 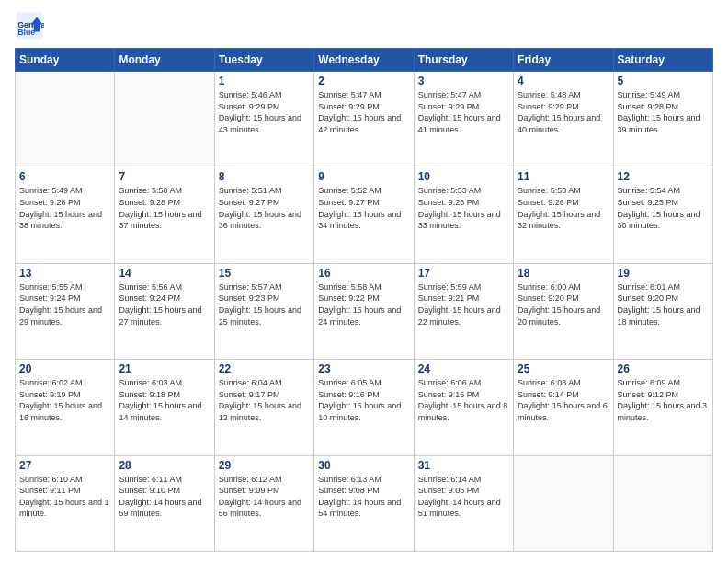 I want to click on day-info: Sunrise: 5:59 AM Sunset: 9:21 PM Dayligh…, so click(x=463, y=304).